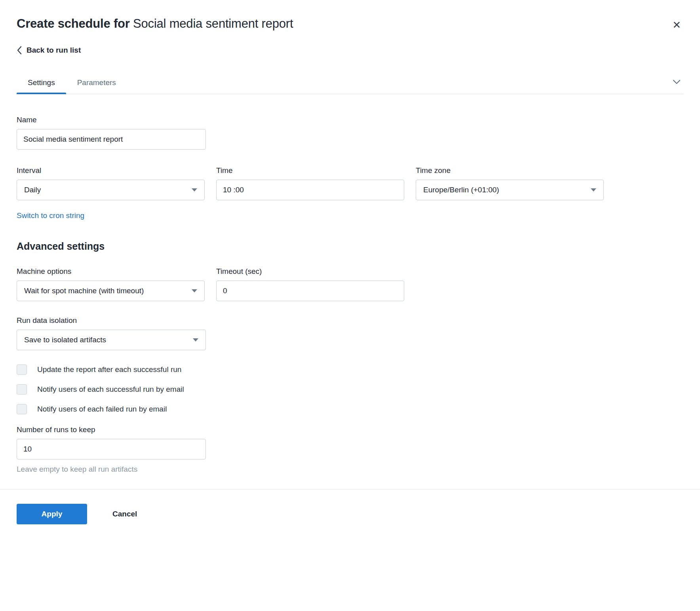 This screenshot has width=700, height=611. I want to click on modal-header: Create schedule for Social media sentime…, so click(350, 16).